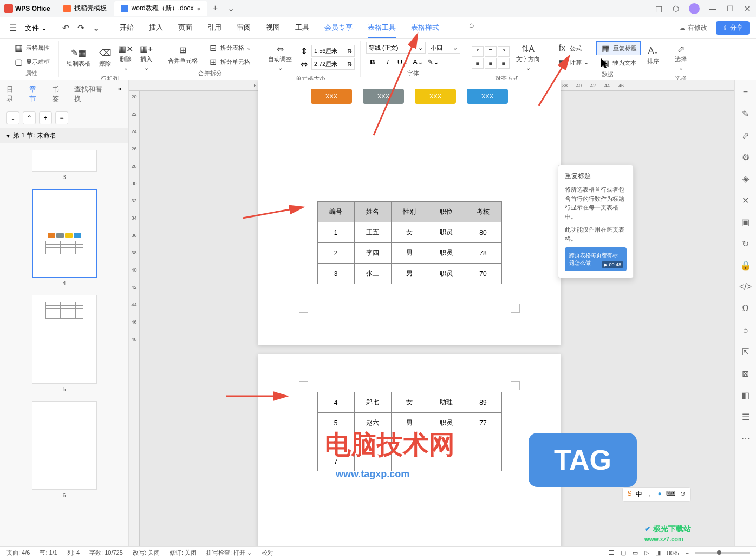 This screenshot has width=756, height=559. What do you see at coordinates (373, 253) in the screenshot?
I see `td: 李四` at bounding box center [373, 253].